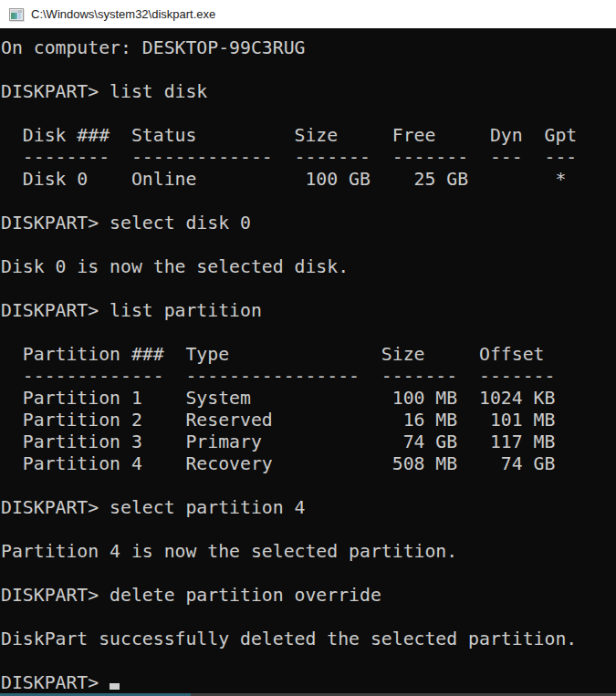  What do you see at coordinates (16, 16) in the screenshot?
I see `icon-body` at bounding box center [16, 16].